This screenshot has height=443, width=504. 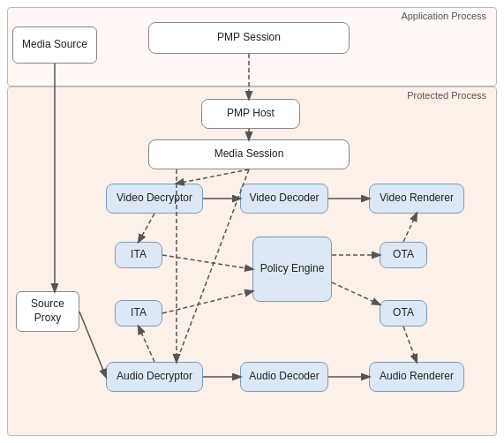 I want to click on audio-renderer-box: Audio Renderer, so click(x=417, y=377).